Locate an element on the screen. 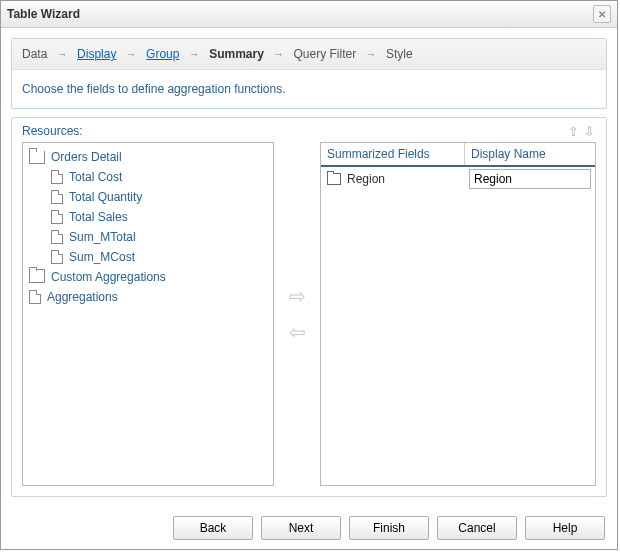  tree-label: Sum_MTotal is located at coordinates (102, 237).